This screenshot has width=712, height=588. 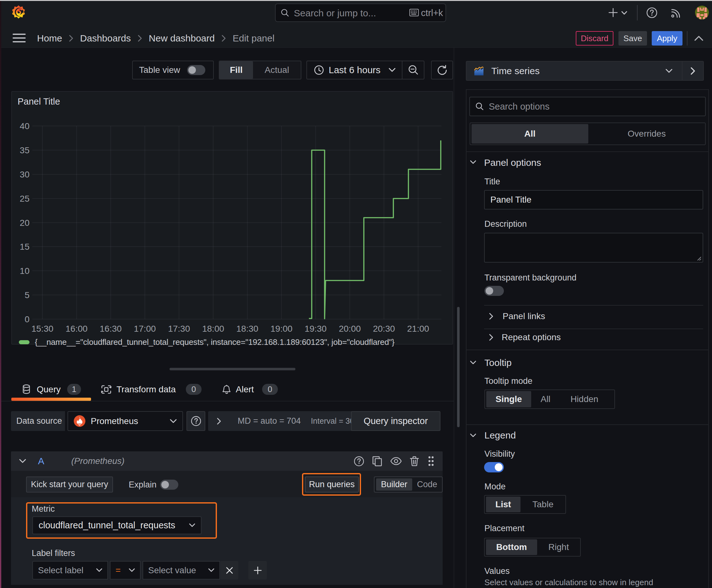 I want to click on svg-text: 19:30, so click(x=316, y=329).